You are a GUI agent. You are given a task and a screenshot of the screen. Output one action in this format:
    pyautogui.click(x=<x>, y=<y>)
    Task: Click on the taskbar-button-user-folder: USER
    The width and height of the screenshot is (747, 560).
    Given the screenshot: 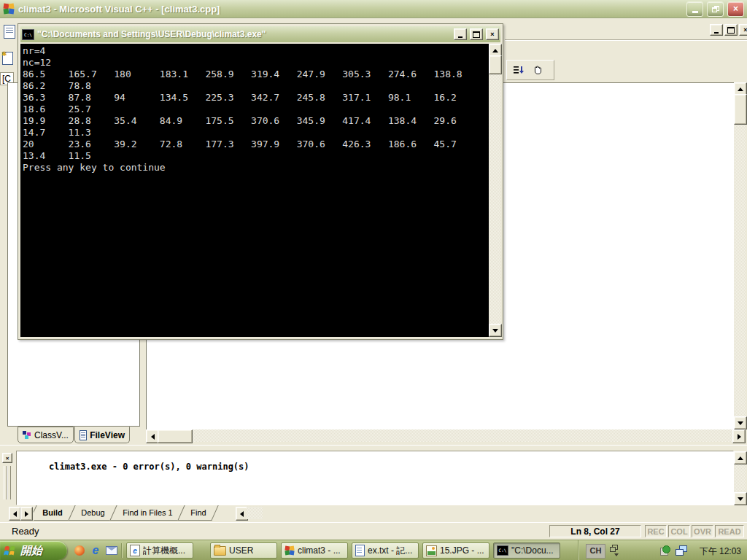 What is the action you would take?
    pyautogui.click(x=244, y=551)
    